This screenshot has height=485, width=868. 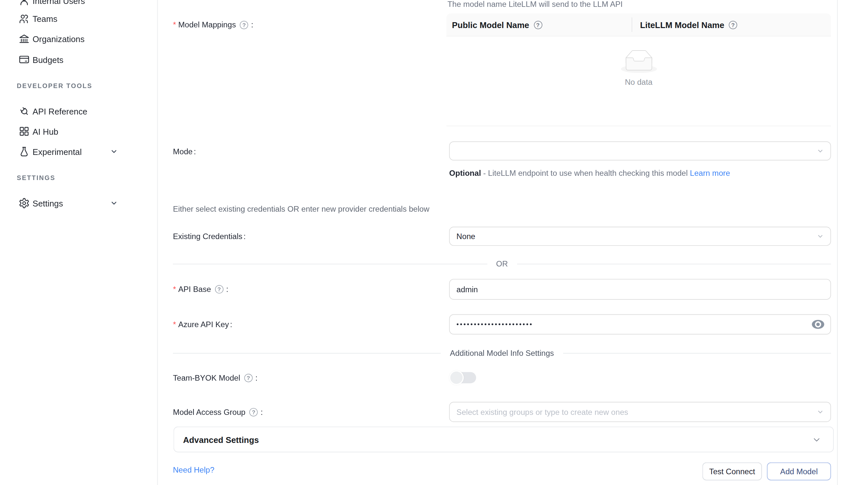 What do you see at coordinates (209, 236) in the screenshot?
I see `existing-credentials-label: Existing Credentials :` at bounding box center [209, 236].